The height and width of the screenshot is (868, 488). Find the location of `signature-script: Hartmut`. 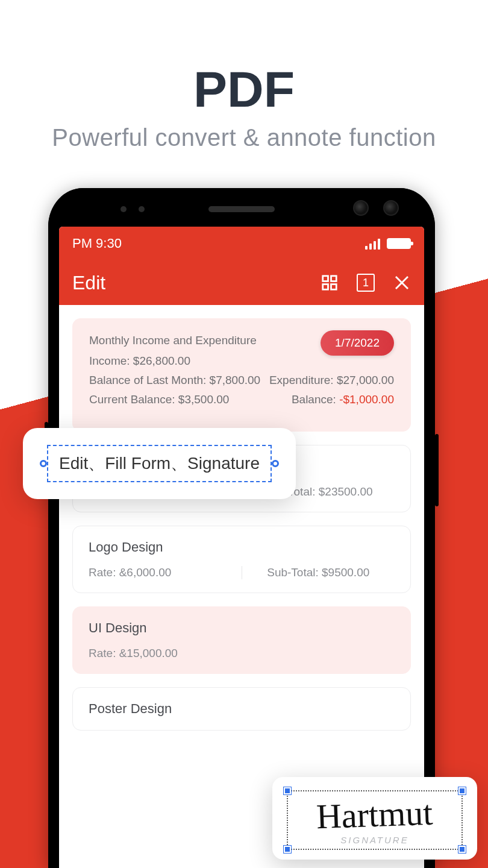

signature-script: Hartmut is located at coordinates (375, 815).